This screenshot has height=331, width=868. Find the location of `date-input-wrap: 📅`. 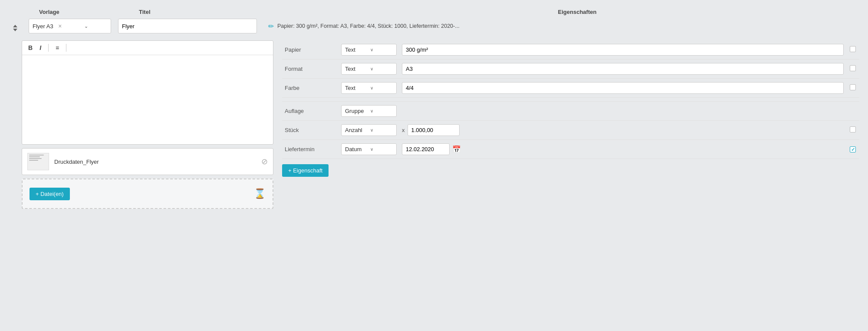

date-input-wrap: 📅 is located at coordinates (623, 149).